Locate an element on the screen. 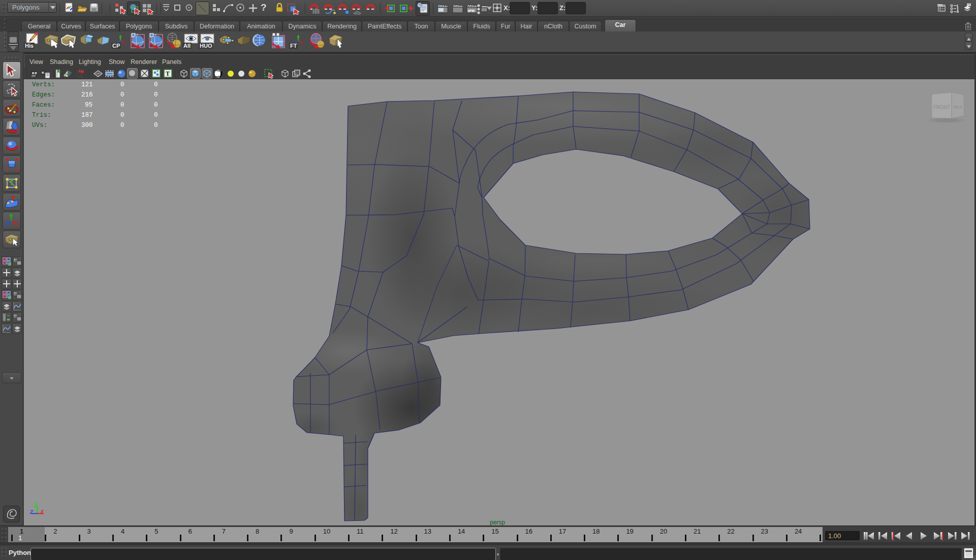  svg-text: RIGHT is located at coordinates (958, 107).